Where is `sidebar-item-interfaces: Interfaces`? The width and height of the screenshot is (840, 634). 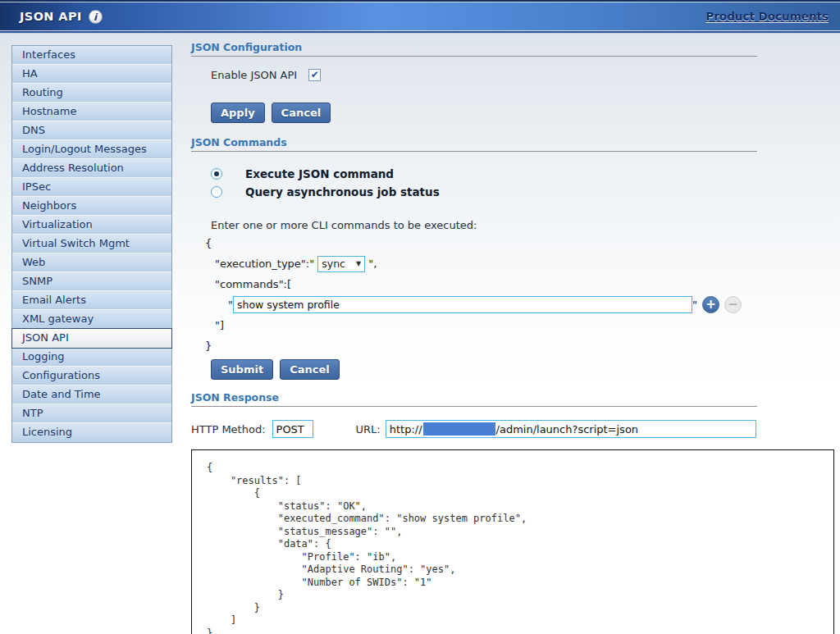 sidebar-item-interfaces: Interfaces is located at coordinates (92, 56).